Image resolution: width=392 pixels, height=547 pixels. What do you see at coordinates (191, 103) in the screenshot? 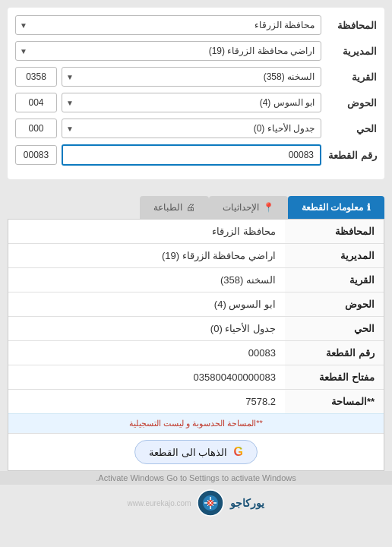
I see `select-basin: ابو السوس (4)` at bounding box center [191, 103].